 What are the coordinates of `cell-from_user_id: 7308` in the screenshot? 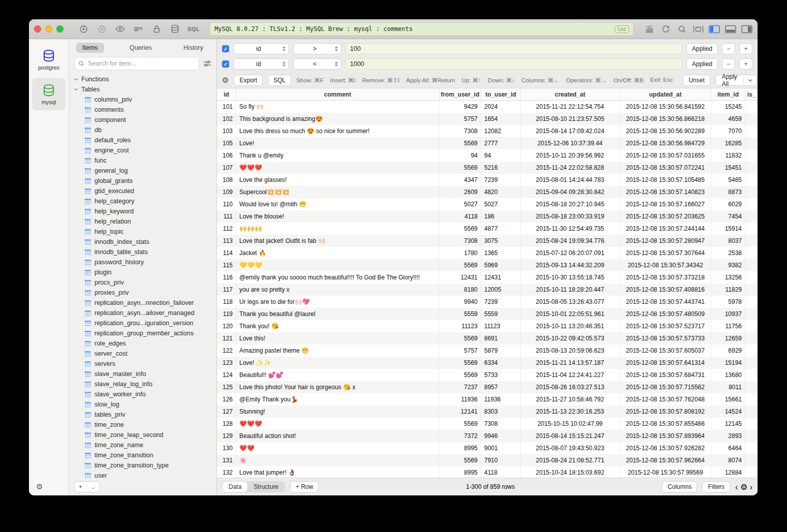 It's located at (460, 241).